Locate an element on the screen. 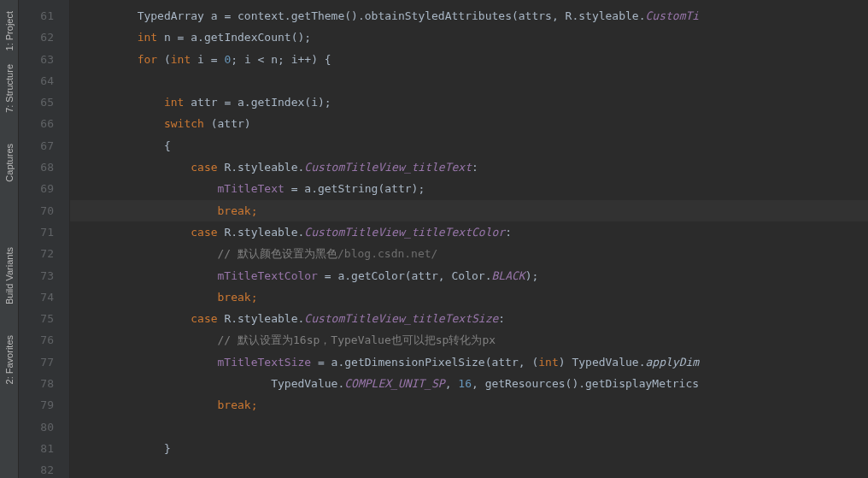 The width and height of the screenshot is (868, 478). tool-build-variants: Build Variants is located at coordinates (9, 275).